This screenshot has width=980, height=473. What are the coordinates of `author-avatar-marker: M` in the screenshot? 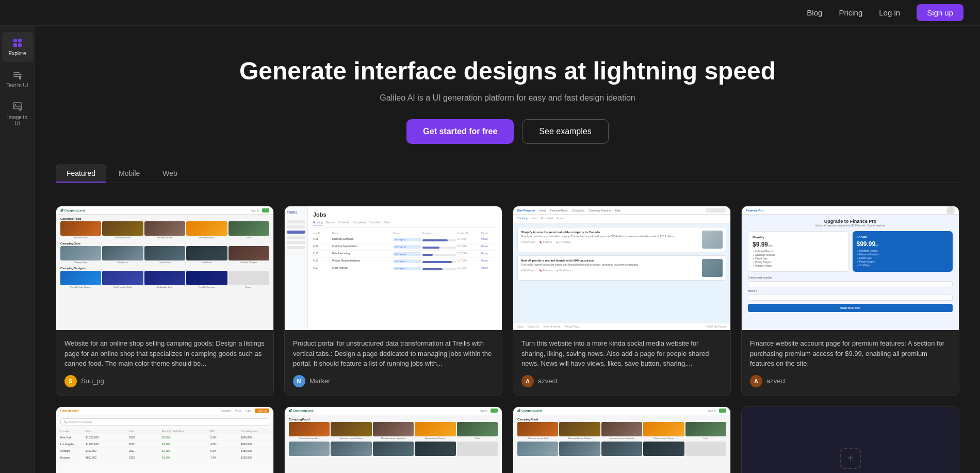 It's located at (299, 381).